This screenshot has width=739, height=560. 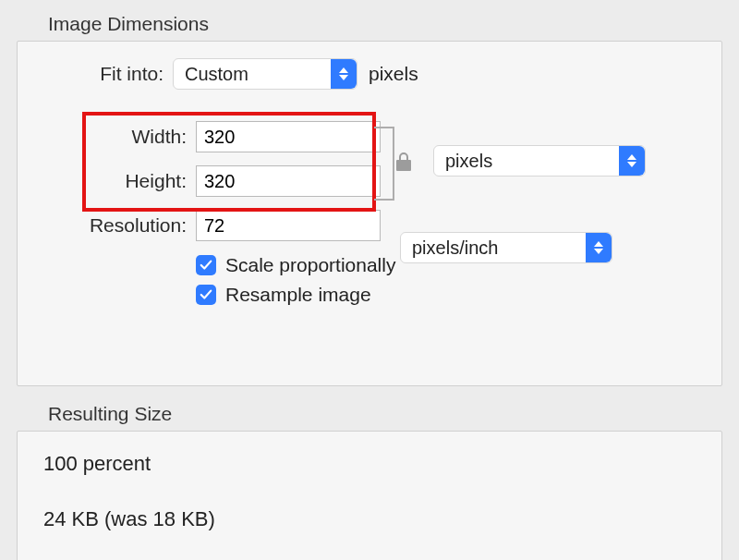 What do you see at coordinates (288, 137) in the screenshot?
I see `width-input` at bounding box center [288, 137].